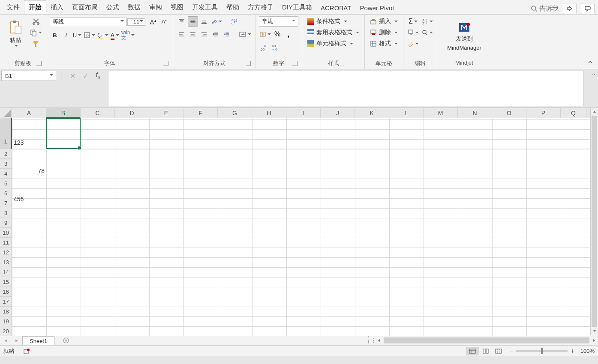  Describe the element at coordinates (89, 35) in the screenshot. I see `border-button` at that location.